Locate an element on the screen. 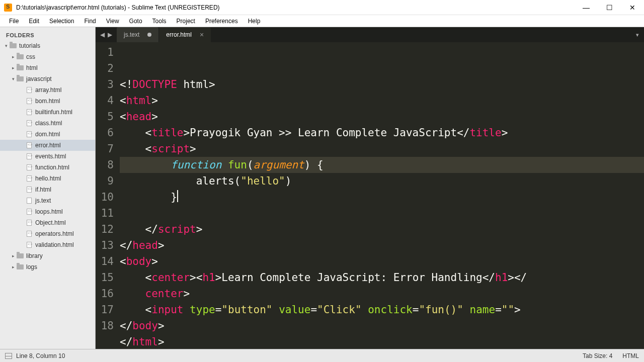 This screenshot has height=362, width=644. file-Object-html: Object.html is located at coordinates (47, 223).